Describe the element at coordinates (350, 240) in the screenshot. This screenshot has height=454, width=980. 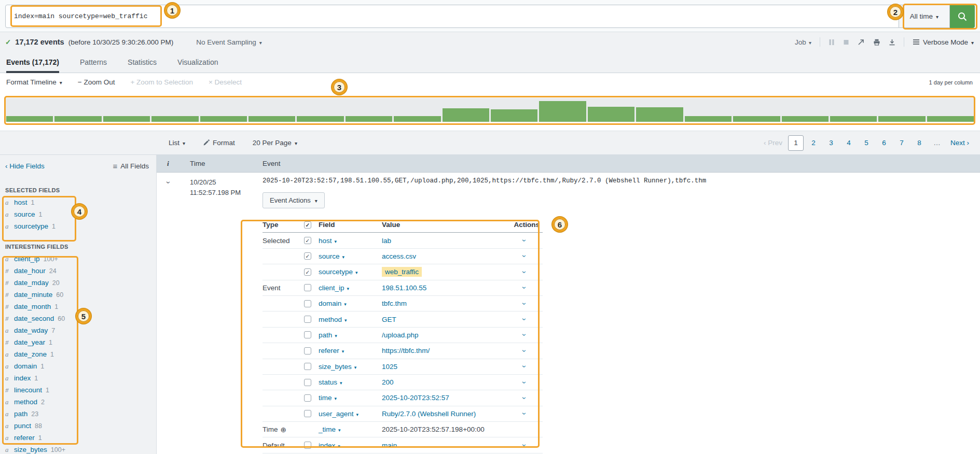
I see `field-name-link: host` at that location.